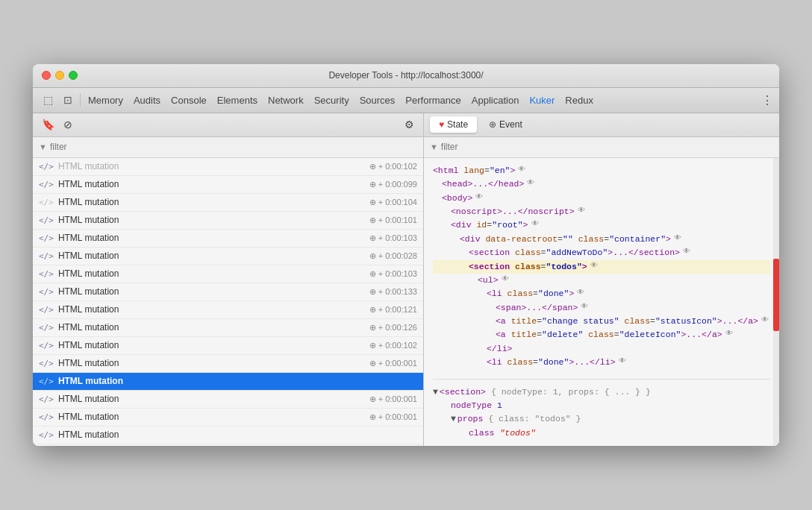 This screenshot has width=812, height=510. What do you see at coordinates (776, 295) in the screenshot?
I see `scrollbar-thumb` at bounding box center [776, 295].